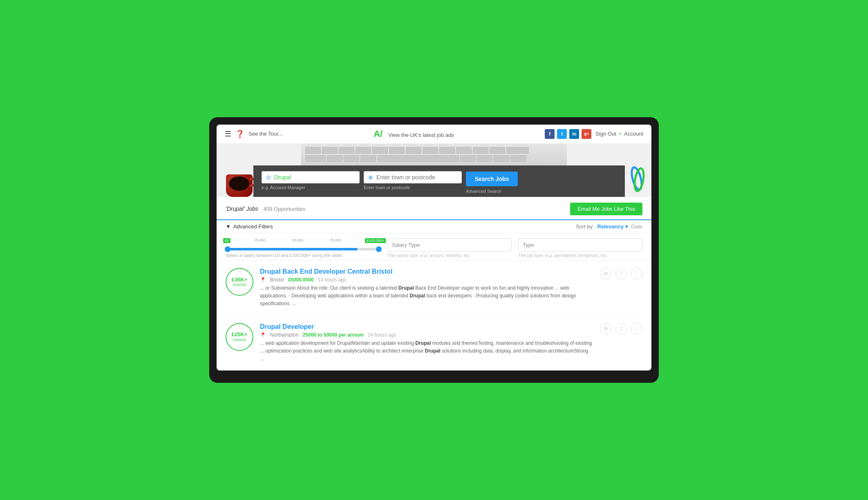 This screenshot has width=868, height=500. I want to click on job-item-1: £35K+ ANNUM Drupal Back End Developer Ce…, so click(434, 288).